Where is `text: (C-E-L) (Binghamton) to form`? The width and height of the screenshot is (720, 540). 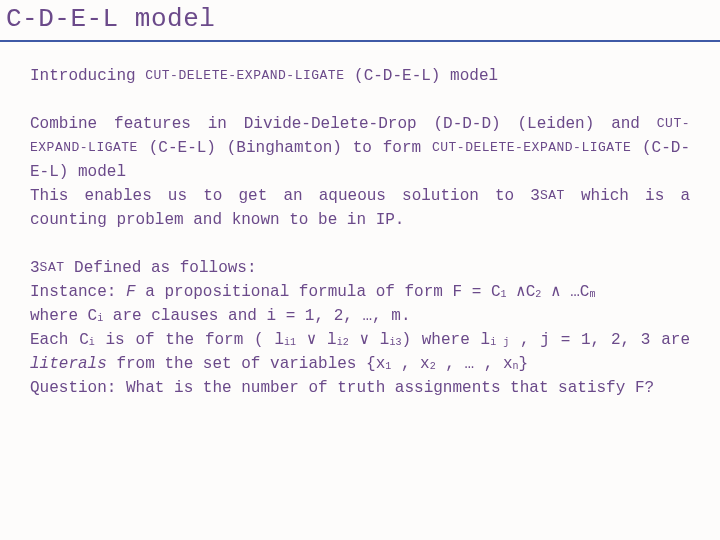 text: (C-E-L) (Binghamton) to form is located at coordinates (285, 148).